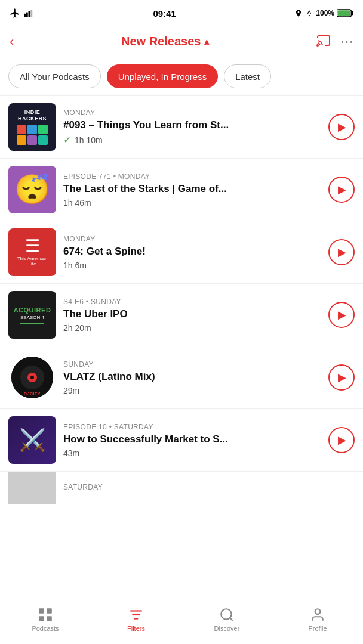  Describe the element at coordinates (192, 125) in the screenshot. I see `episode-title: #093 – Things You Learn from St...` at that location.